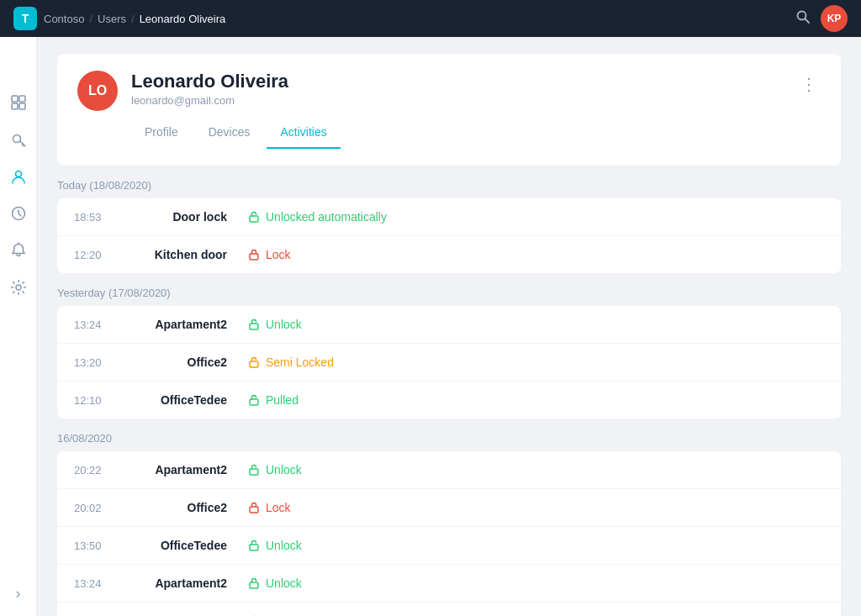  Describe the element at coordinates (430, 18) in the screenshot. I see `topbar: T Contoso / Users / Leonardo Oliveira KP` at that location.